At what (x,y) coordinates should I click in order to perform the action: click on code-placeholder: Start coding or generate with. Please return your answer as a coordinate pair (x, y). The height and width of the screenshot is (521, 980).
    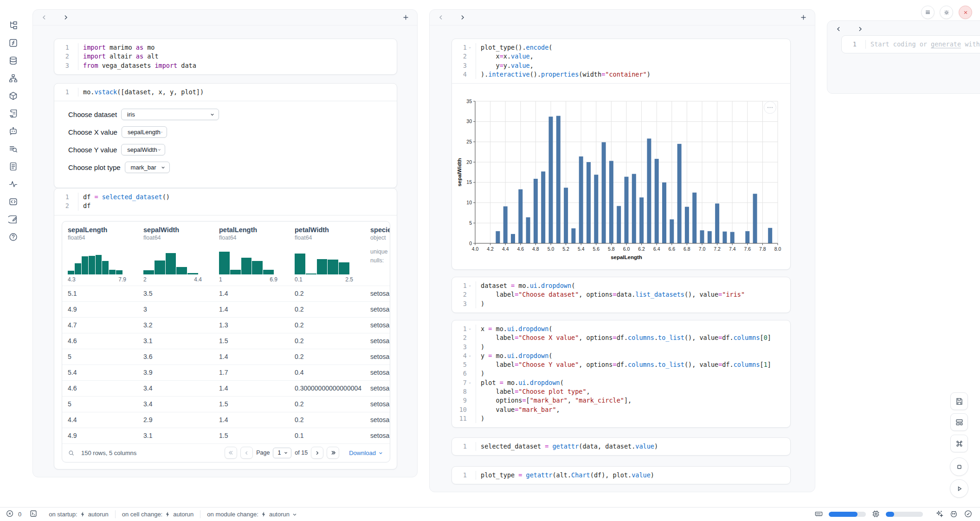
    Looking at the image, I should click on (922, 45).